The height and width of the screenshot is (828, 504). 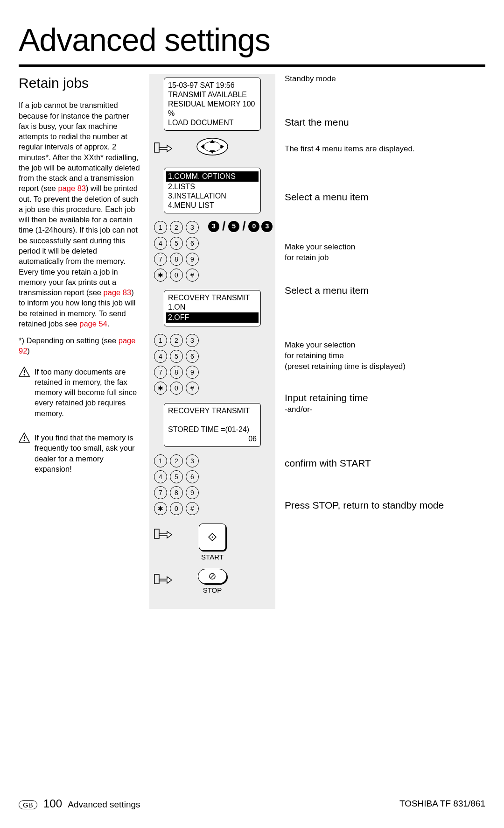 I want to click on lcd-standby: 15-03-97 SAT 19:56 TRANSMIT AVAILABLE RE…, so click(x=212, y=104).